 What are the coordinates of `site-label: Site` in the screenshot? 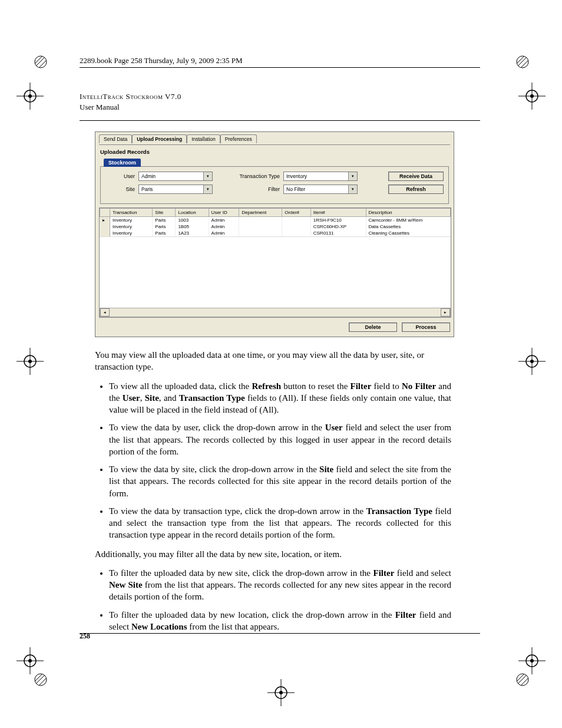 It's located at (120, 189).